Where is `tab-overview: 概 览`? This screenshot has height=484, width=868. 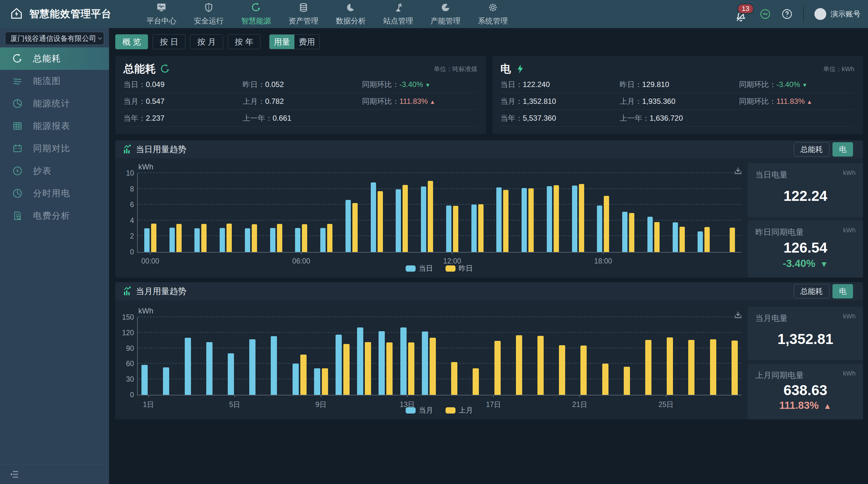 tab-overview: 概 览 is located at coordinates (131, 42).